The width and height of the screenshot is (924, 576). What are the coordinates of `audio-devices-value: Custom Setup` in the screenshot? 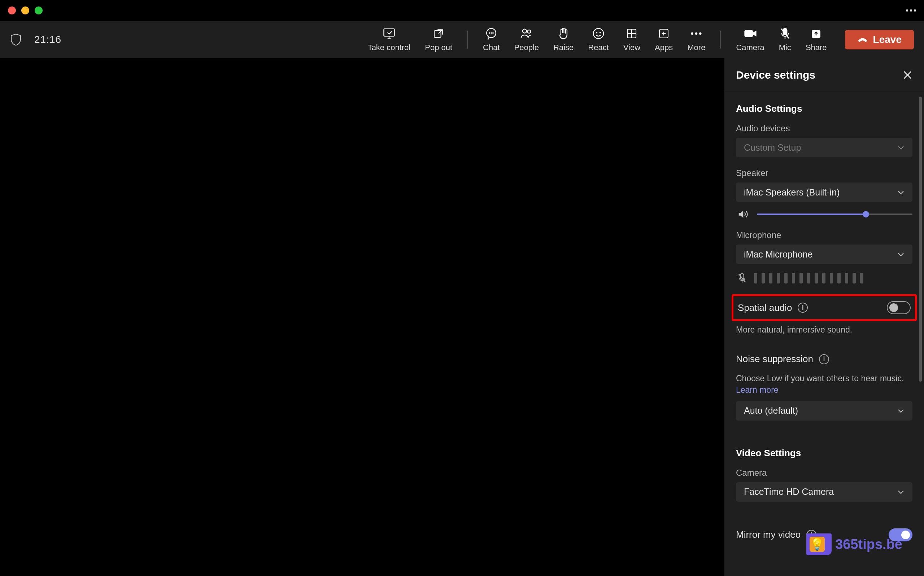 It's located at (772, 148).